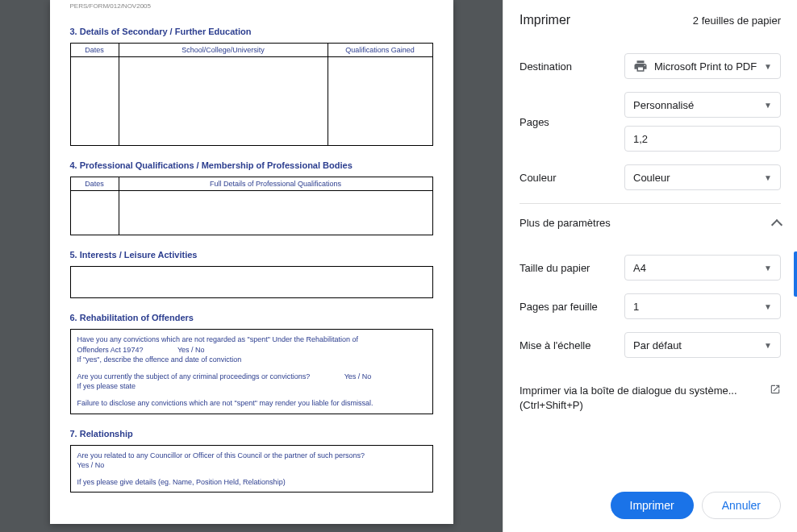  Describe the element at coordinates (703, 345) in the screenshot. I see `scale-select: Par défaut ▼` at that location.